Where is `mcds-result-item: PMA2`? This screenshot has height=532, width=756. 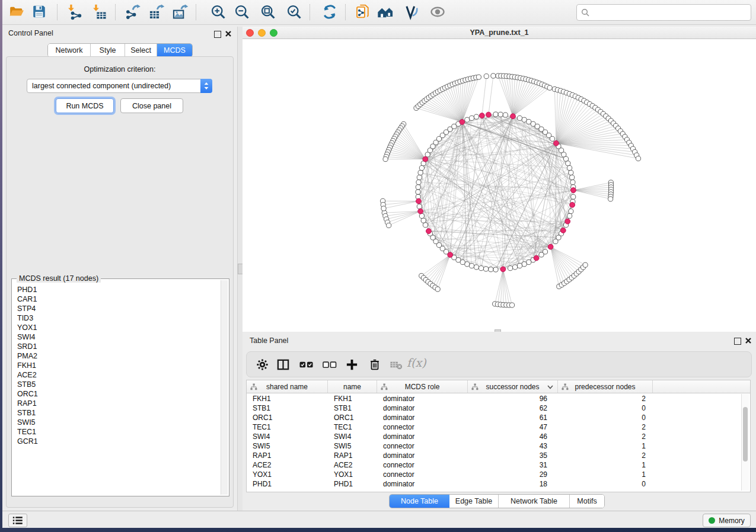 mcds-result-item: PMA2 is located at coordinates (117, 356).